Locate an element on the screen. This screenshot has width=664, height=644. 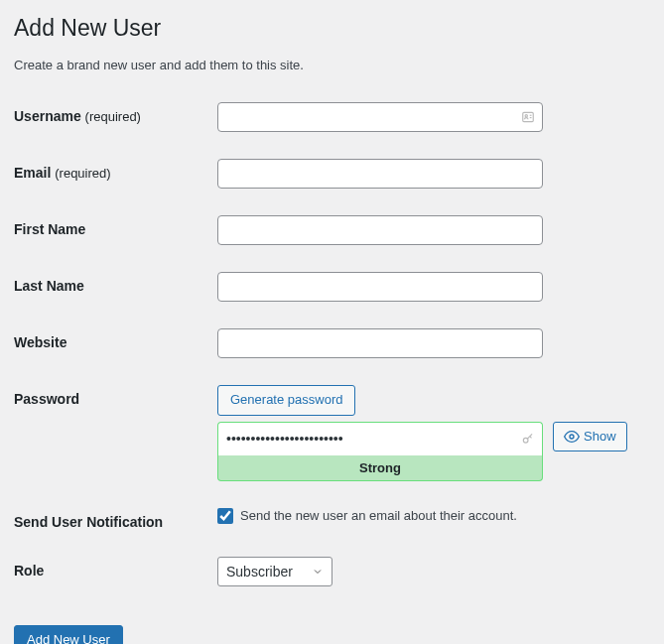
notification-label: Send User Notification is located at coordinates (115, 519).